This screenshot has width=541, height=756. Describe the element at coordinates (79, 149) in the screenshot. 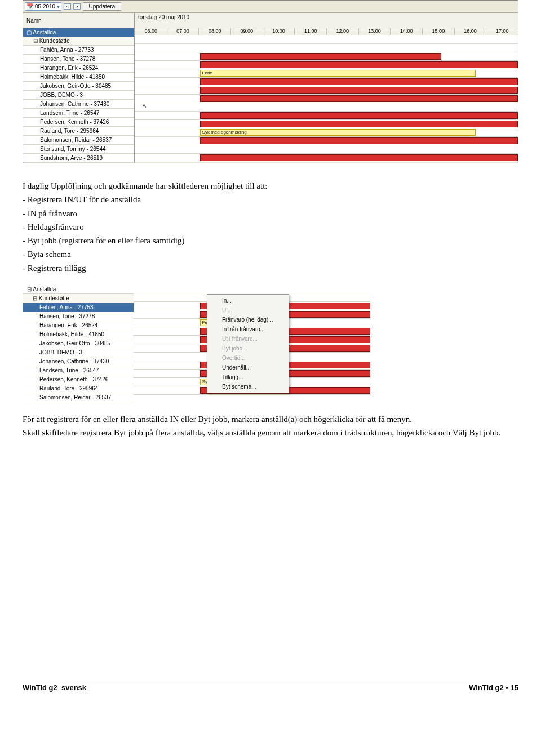

I see `tree-item: Stensund, Tommy - 26544` at that location.